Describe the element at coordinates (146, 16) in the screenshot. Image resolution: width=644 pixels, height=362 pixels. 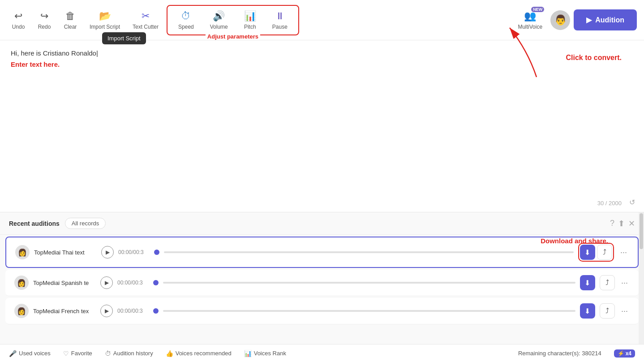
I see `textcutter-icon: ✂` at that location.